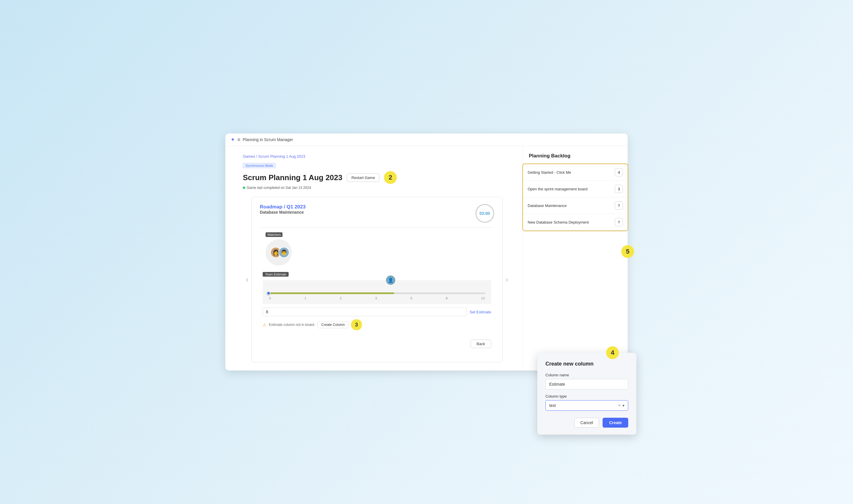 The image size is (853, 504). What do you see at coordinates (587, 422) in the screenshot?
I see `modal-footer: Cancel Create` at bounding box center [587, 422].